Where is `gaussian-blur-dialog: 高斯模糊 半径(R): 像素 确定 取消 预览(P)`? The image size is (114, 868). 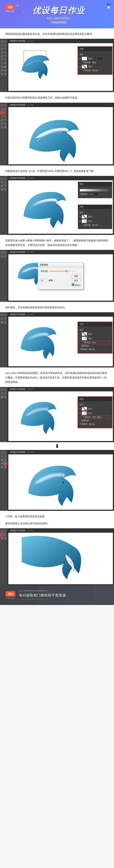 gaussian-blur-dialog: 高斯模糊 半径(R): 像素 确定 取消 预览(P) is located at coordinates (61, 276).